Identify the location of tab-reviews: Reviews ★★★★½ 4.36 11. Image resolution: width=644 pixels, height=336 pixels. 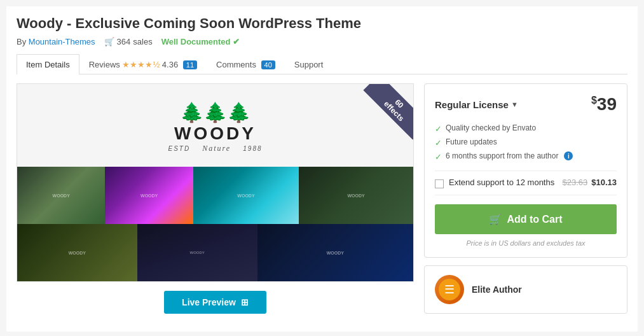
(143, 64).